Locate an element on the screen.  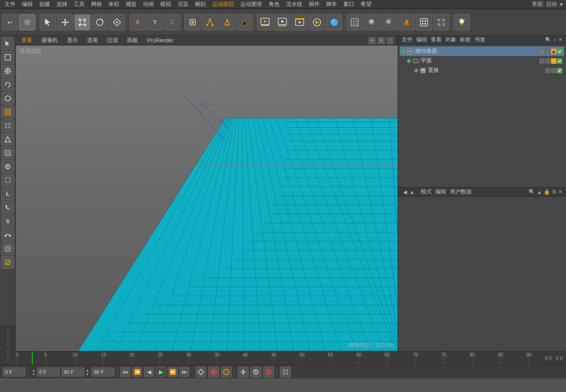
rp-menu-file: 文件 is located at coordinates (407, 40).